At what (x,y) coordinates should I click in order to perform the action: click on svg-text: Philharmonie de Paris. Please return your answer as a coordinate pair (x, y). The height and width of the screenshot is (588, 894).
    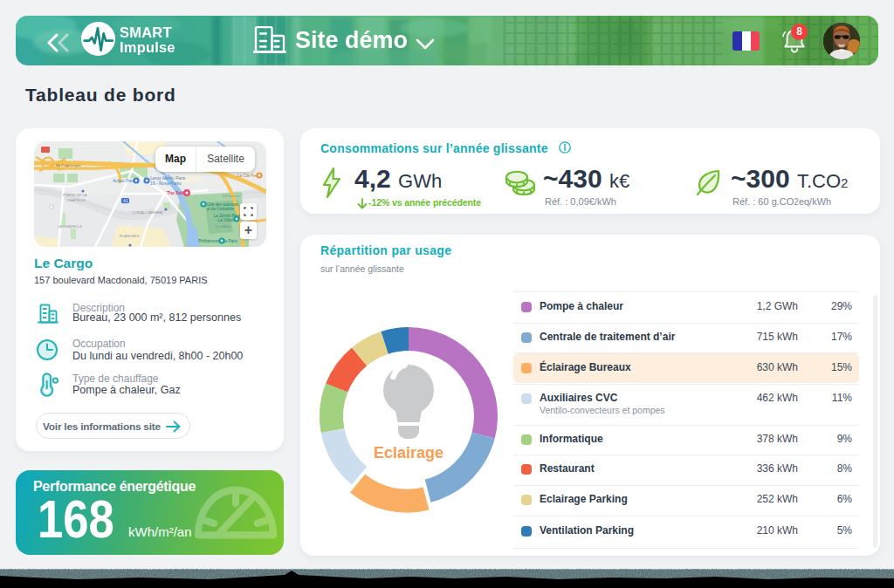
    Looking at the image, I should click on (218, 241).